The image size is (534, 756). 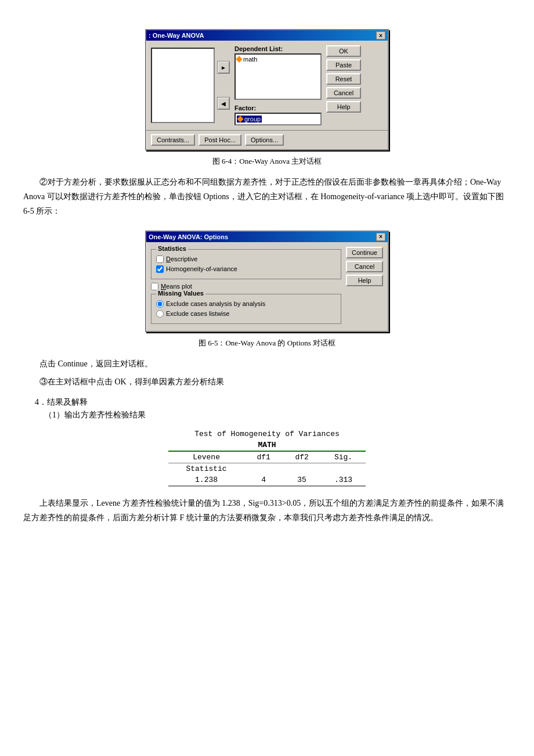 I want to click on radio2, so click(x=160, y=314).